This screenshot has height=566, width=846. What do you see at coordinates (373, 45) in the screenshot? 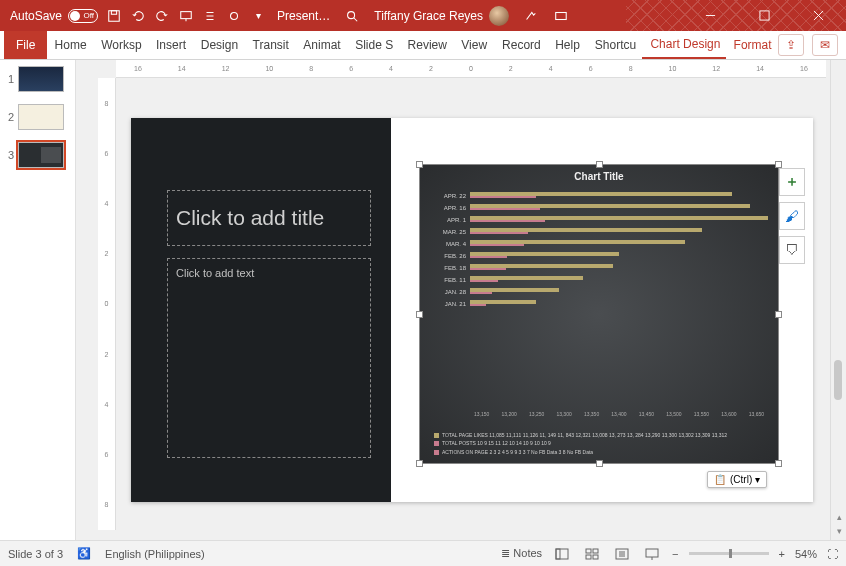
I see `tab-slideshow: Slide S` at bounding box center [373, 45].